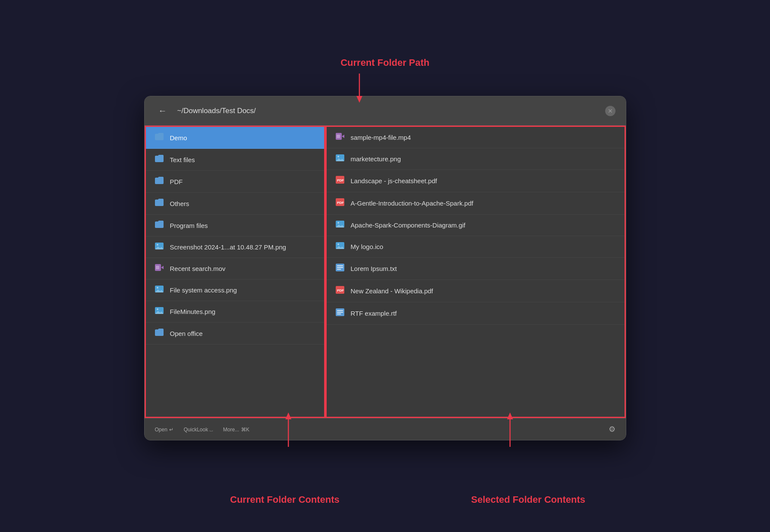  Describe the element at coordinates (211, 430) in the screenshot. I see `quicklook-shortcut-key: ⎵` at that location.